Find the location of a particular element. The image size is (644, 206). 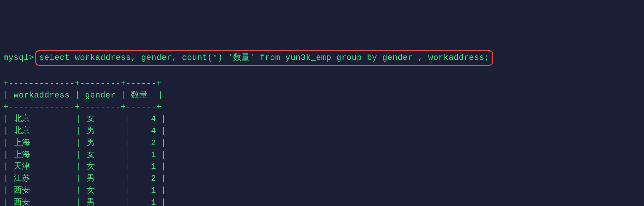

table-row: | 天津 | 女 | 1 | is located at coordinates (85, 166).